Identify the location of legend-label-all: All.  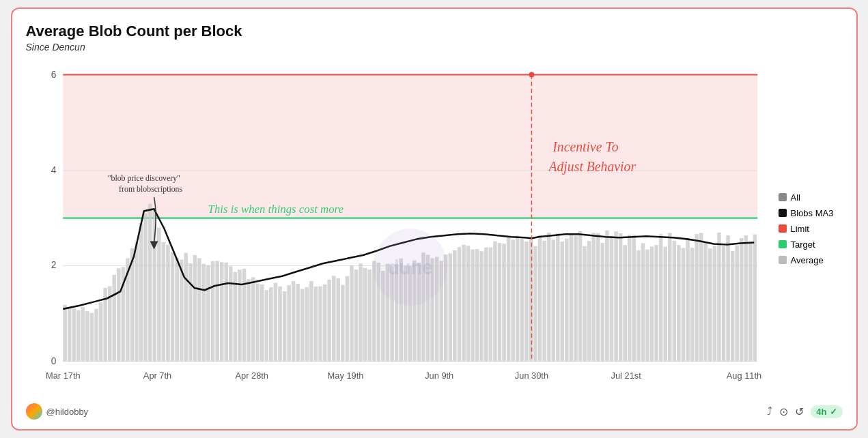
(796, 198).